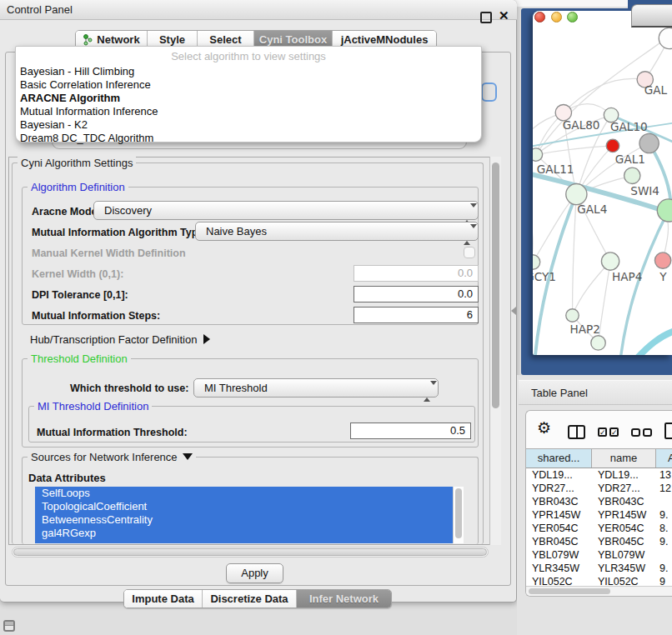  Describe the element at coordinates (410, 431) in the screenshot. I see `mi-threshold-field: 0.5` at that location.